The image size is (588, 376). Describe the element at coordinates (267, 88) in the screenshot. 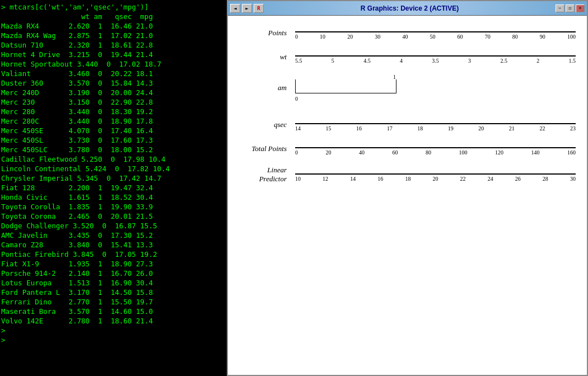

I see `am-label: am` at that location.